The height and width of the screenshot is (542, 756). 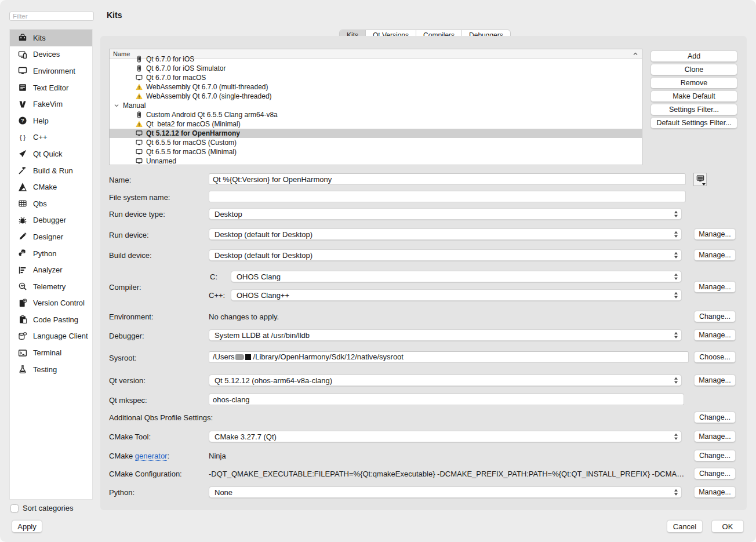 I want to click on sidebar-item-label: Debugger, so click(x=50, y=220).